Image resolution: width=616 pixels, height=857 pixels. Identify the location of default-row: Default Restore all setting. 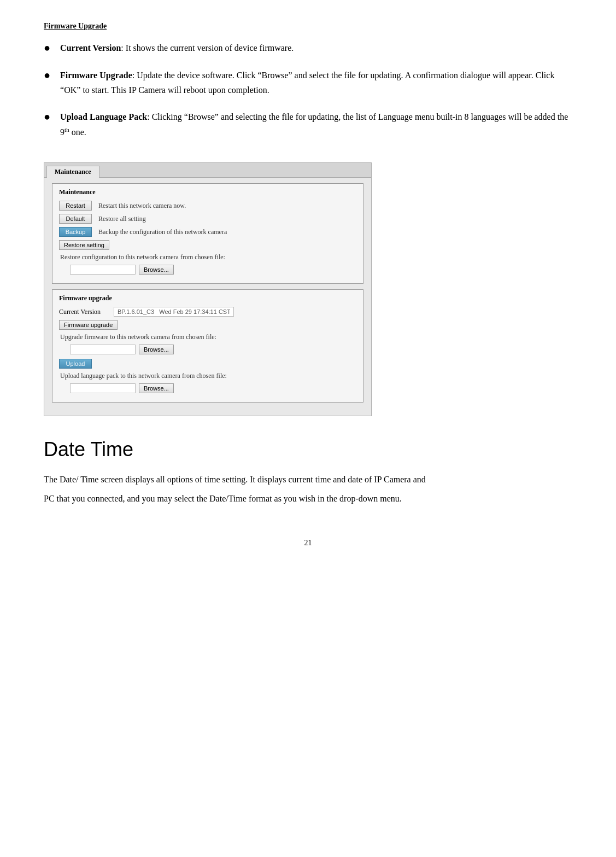
(208, 219).